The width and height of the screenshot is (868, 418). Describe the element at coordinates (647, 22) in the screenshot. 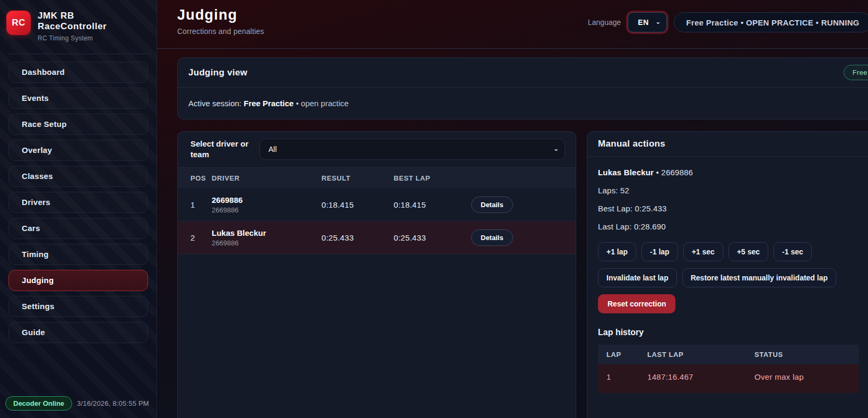

I see `language-select-wrap: EN ⌄` at that location.